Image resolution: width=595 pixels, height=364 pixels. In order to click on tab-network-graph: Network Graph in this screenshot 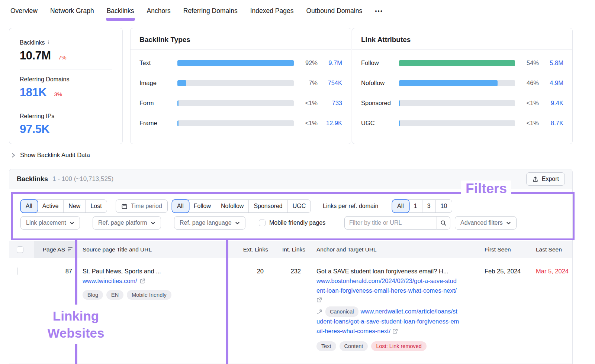, I will do `click(72, 11)`.